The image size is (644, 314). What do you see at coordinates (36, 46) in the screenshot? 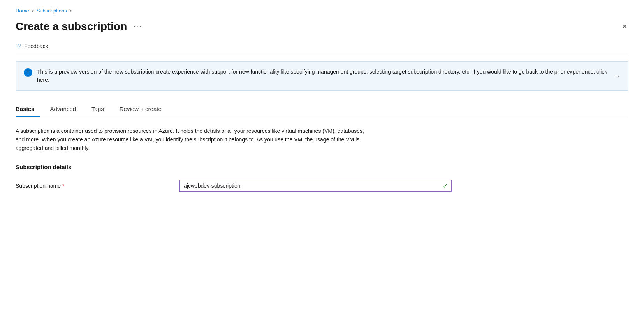
I see `feedback-label: Feedback` at bounding box center [36, 46].